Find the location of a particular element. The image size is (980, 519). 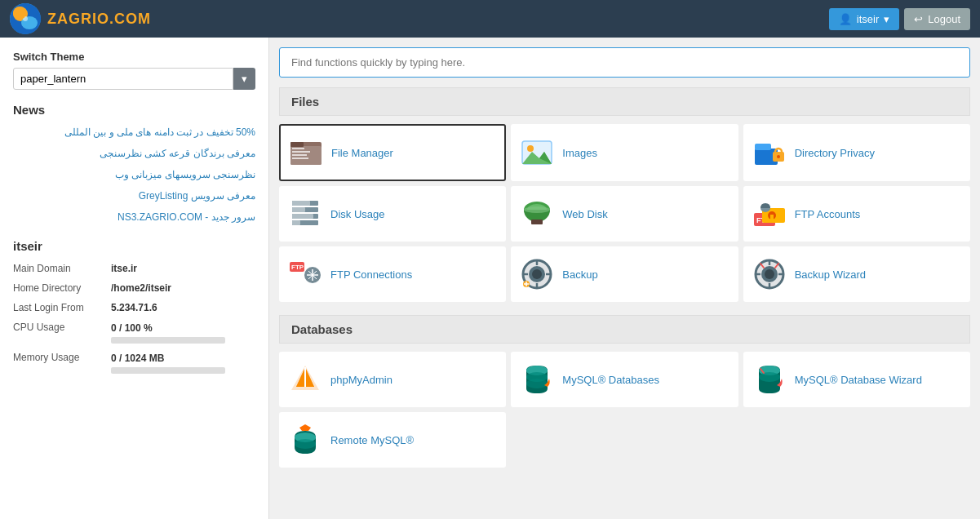

mysql-databases-label: MySQL® Databases is located at coordinates (610, 380).